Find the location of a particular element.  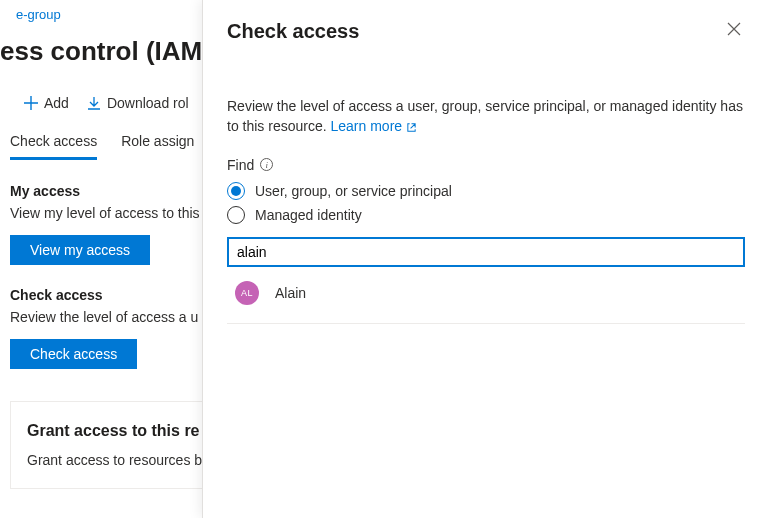

radio-managed-identity: Managed identity is located at coordinates (486, 215).